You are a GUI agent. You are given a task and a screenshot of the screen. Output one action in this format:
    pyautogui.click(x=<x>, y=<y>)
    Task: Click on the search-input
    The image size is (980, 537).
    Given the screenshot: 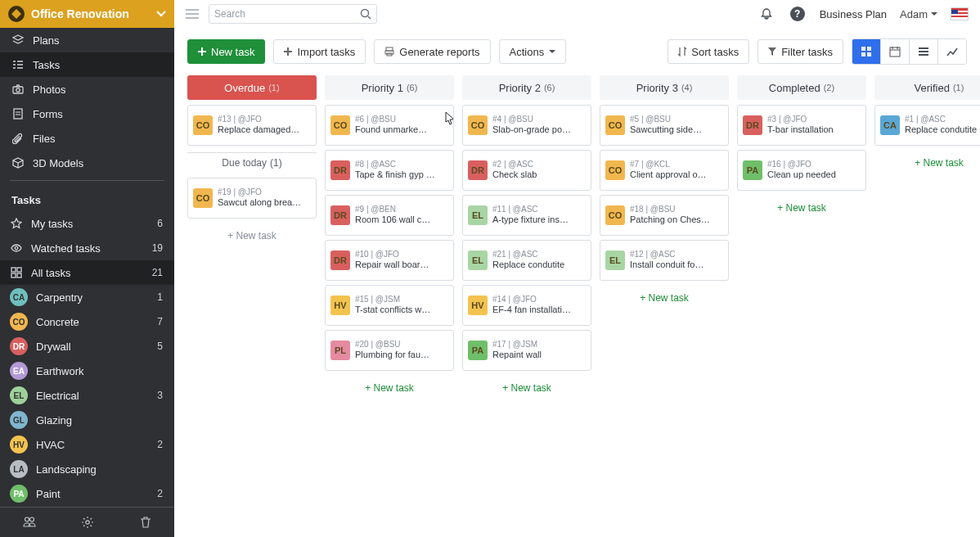 What is the action you would take?
    pyautogui.click(x=285, y=14)
    